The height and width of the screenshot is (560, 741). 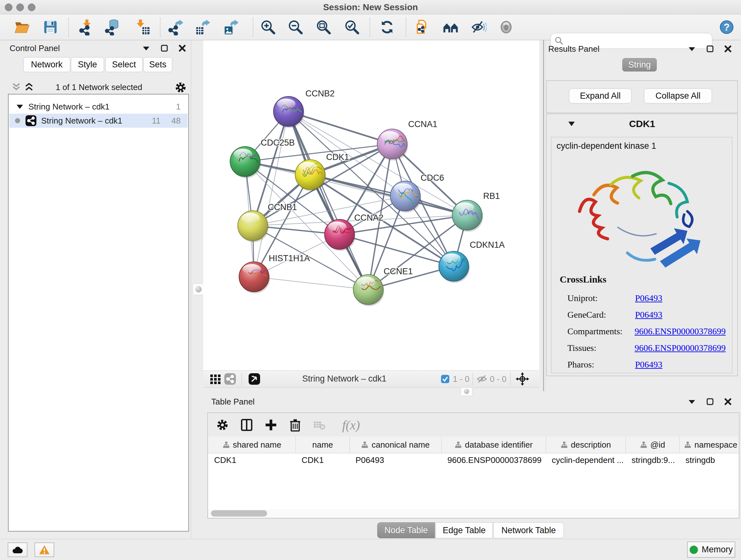 What do you see at coordinates (494, 445) in the screenshot?
I see `column-header: database identifier` at bounding box center [494, 445].